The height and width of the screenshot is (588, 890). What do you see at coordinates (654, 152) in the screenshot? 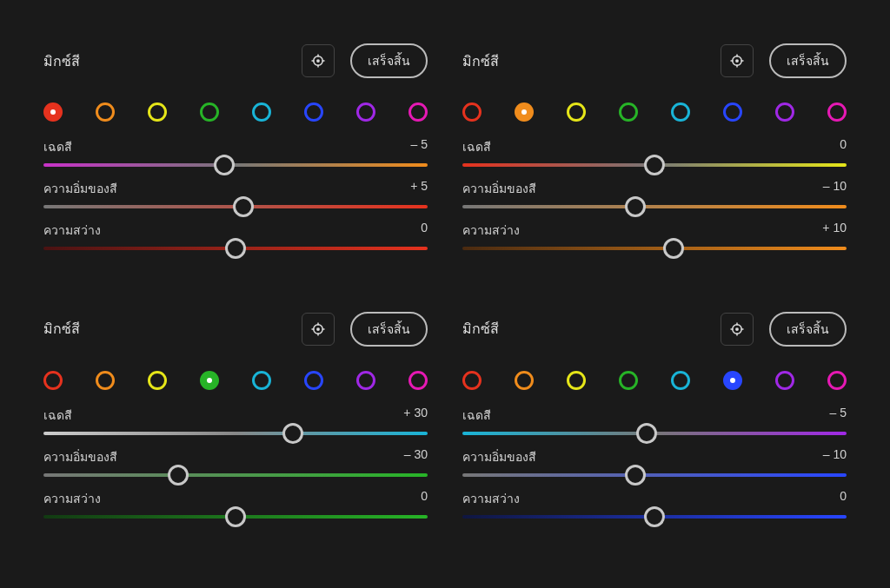
I see `slider-row-hue: เฉดสี0` at bounding box center [654, 152].